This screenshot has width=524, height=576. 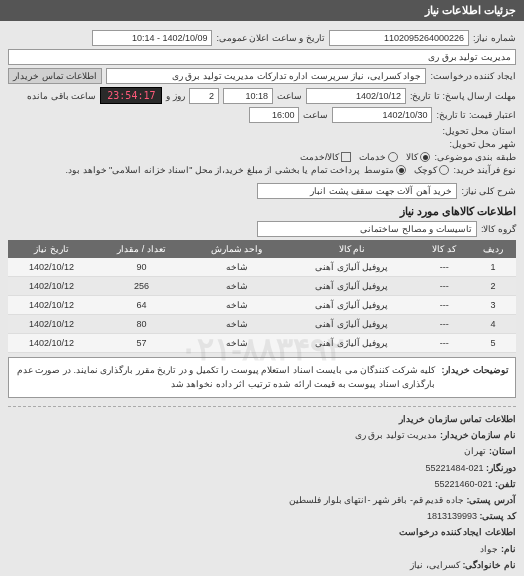 I want to click on desc: خرید آهن آلات جهت سقف پشت انبار, so click(x=357, y=191).